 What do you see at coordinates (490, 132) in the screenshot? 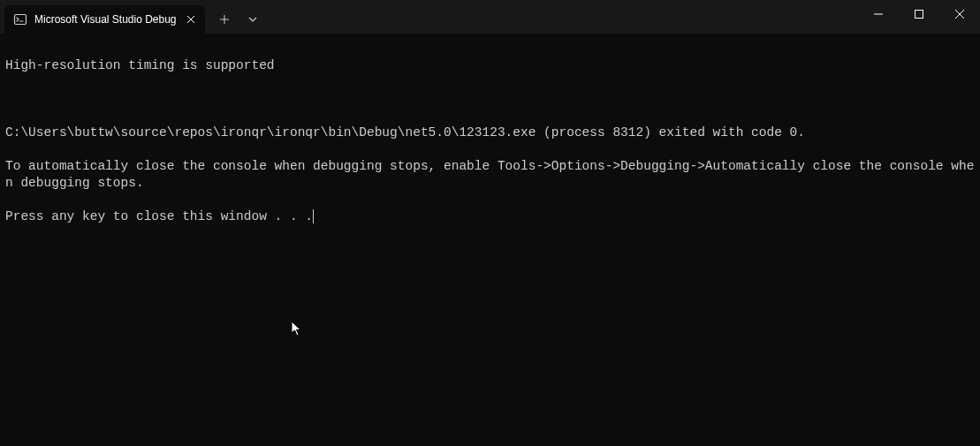
I see `console-line: C:\Users\buttw\source\repos\ironqr\ironq…` at bounding box center [490, 132].